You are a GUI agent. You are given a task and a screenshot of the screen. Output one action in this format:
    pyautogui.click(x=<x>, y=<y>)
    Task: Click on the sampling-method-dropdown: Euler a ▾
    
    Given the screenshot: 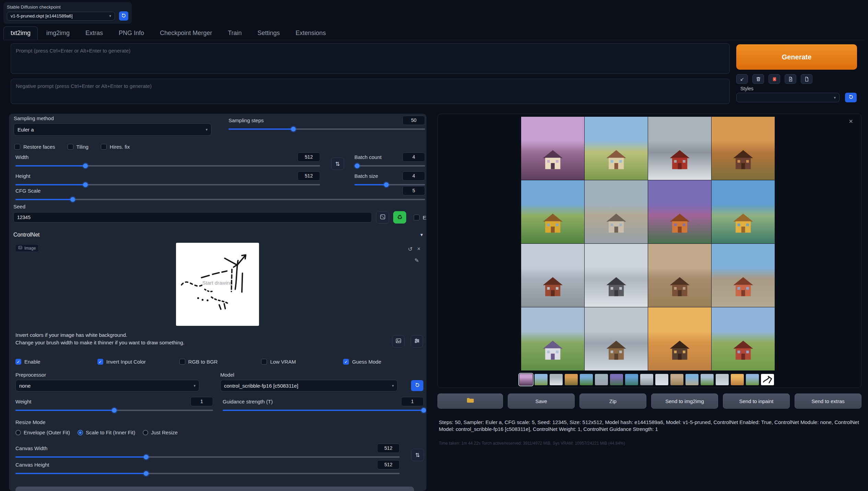 What is the action you would take?
    pyautogui.click(x=113, y=129)
    